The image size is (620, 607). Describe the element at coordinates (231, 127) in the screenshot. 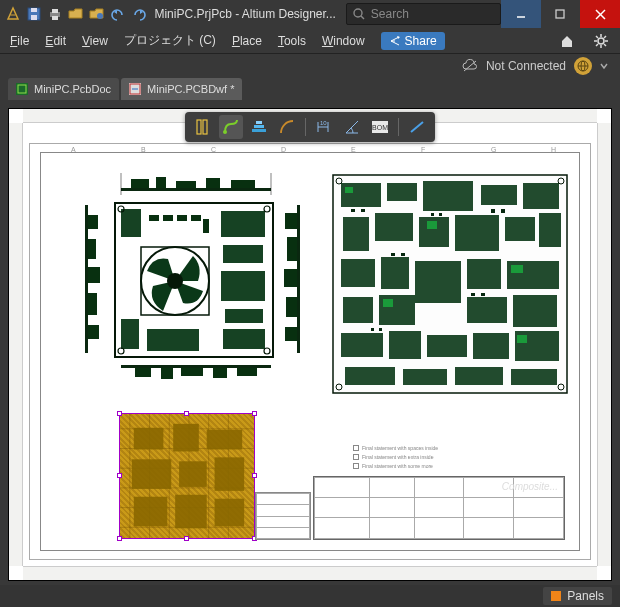

I see `tool-route` at that location.